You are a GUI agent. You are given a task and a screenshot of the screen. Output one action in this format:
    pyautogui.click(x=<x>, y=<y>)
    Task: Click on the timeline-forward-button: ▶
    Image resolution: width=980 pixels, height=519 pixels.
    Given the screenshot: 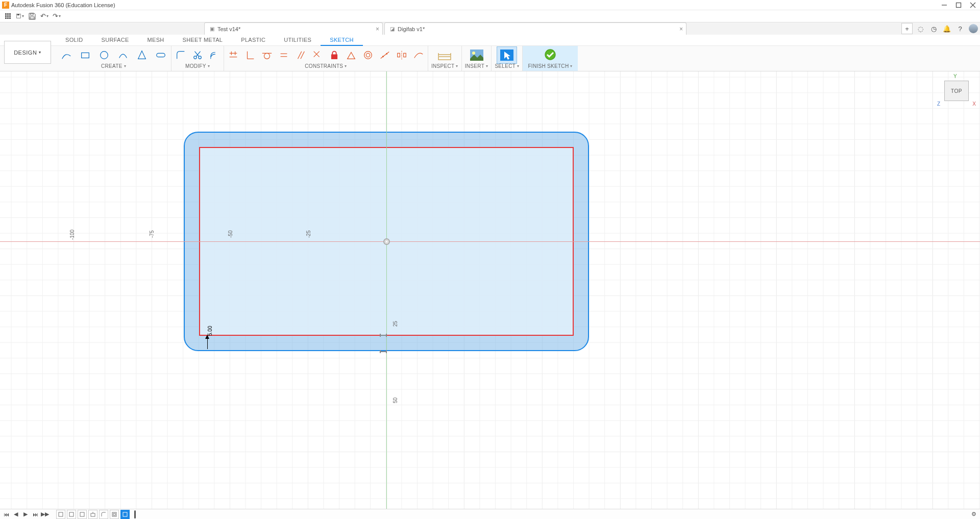 What is the action you would take?
    pyautogui.click(x=26, y=514)
    